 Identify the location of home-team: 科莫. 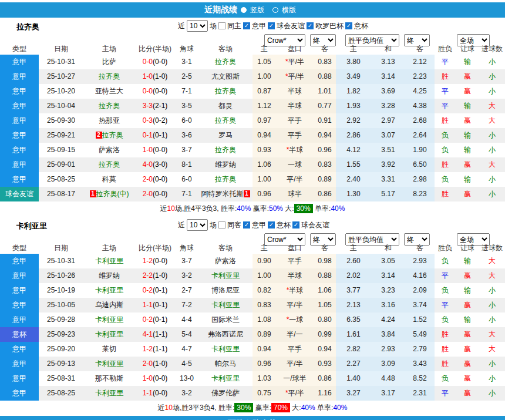
(109, 180).